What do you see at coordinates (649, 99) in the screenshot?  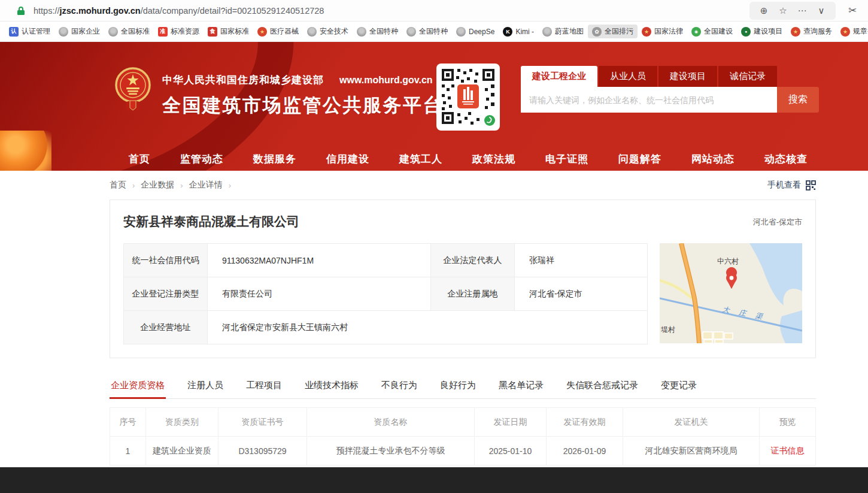 I see `search-input` at bounding box center [649, 99].